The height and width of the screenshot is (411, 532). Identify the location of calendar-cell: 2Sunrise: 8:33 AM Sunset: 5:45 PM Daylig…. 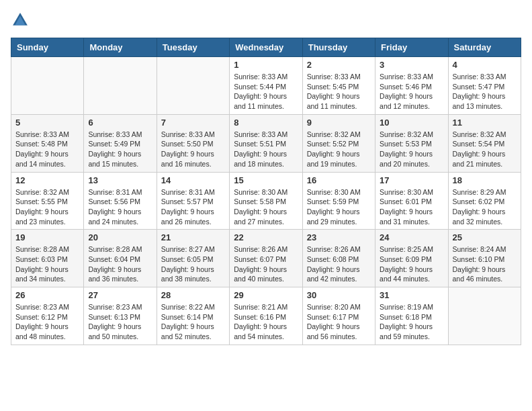
(339, 86).